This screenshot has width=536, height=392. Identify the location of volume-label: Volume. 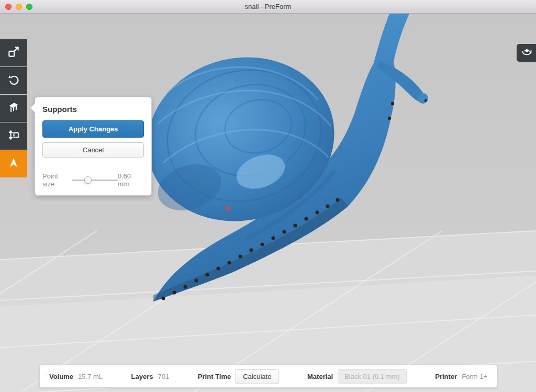
(61, 377).